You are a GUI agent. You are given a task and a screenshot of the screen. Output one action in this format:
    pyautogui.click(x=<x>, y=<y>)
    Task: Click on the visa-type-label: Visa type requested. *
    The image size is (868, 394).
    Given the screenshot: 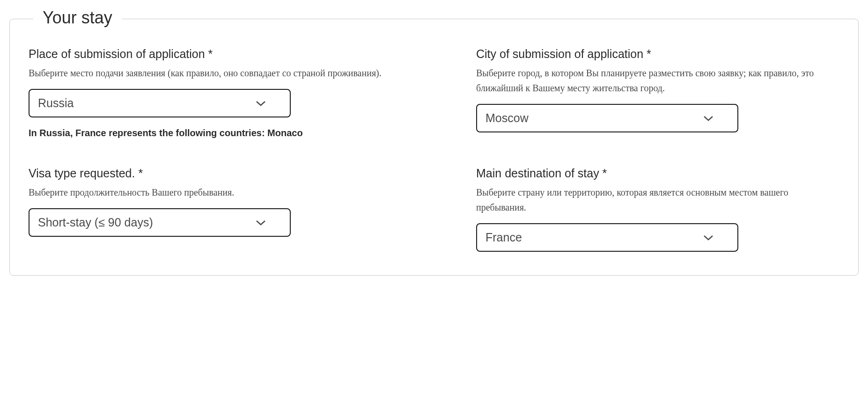 What is the action you would take?
    pyautogui.click(x=210, y=173)
    